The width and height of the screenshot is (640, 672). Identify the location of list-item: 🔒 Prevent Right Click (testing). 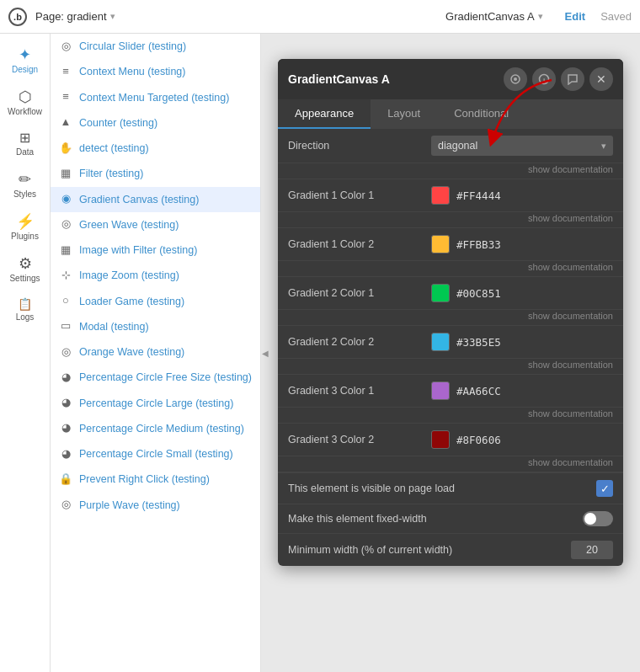
(155, 479).